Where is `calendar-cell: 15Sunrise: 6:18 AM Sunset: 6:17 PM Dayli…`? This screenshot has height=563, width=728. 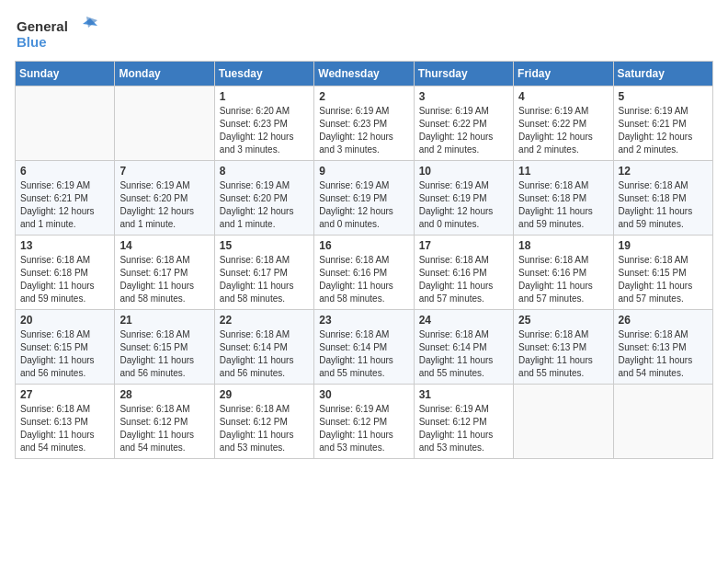 calendar-cell: 15Sunrise: 6:18 AM Sunset: 6:17 PM Dayli… is located at coordinates (264, 272).